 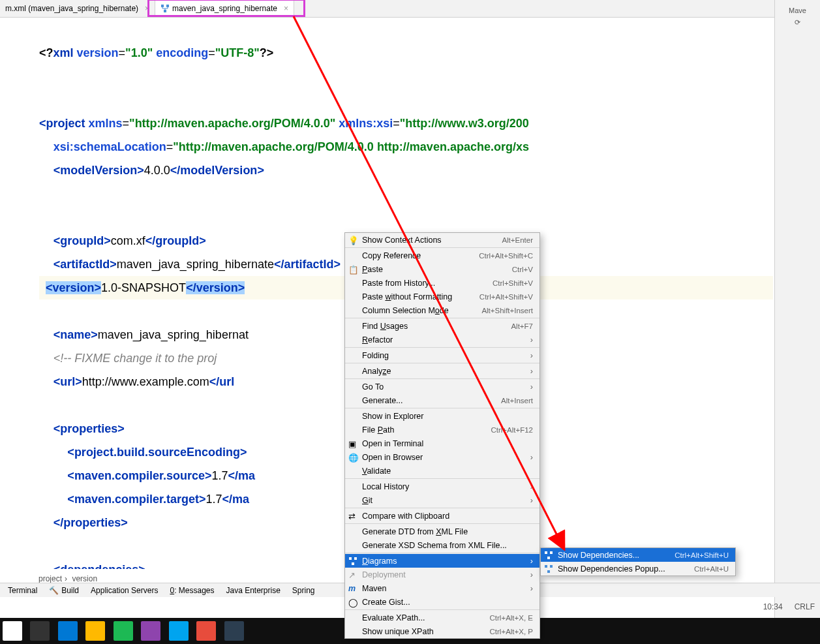 What do you see at coordinates (40, 631) in the screenshot?
I see `taskbar-search-icon` at bounding box center [40, 631].